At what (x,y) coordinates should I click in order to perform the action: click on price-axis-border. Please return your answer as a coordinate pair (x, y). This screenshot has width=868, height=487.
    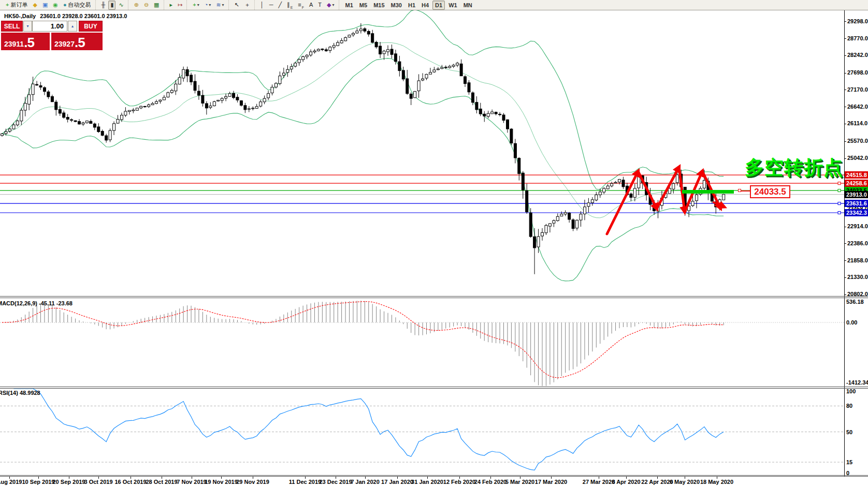
    Looking at the image, I should click on (844, 248).